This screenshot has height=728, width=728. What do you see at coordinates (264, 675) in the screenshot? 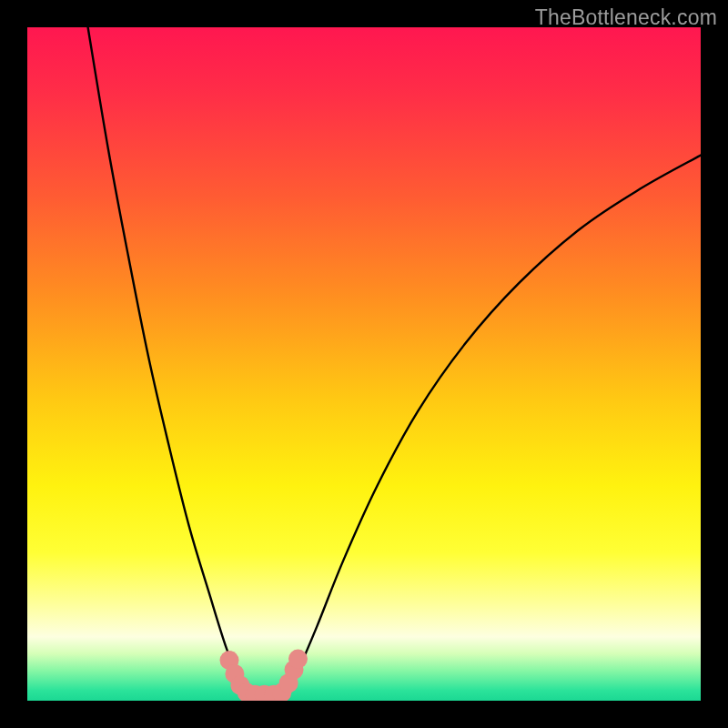
I see `highlight-markers` at bounding box center [264, 675].